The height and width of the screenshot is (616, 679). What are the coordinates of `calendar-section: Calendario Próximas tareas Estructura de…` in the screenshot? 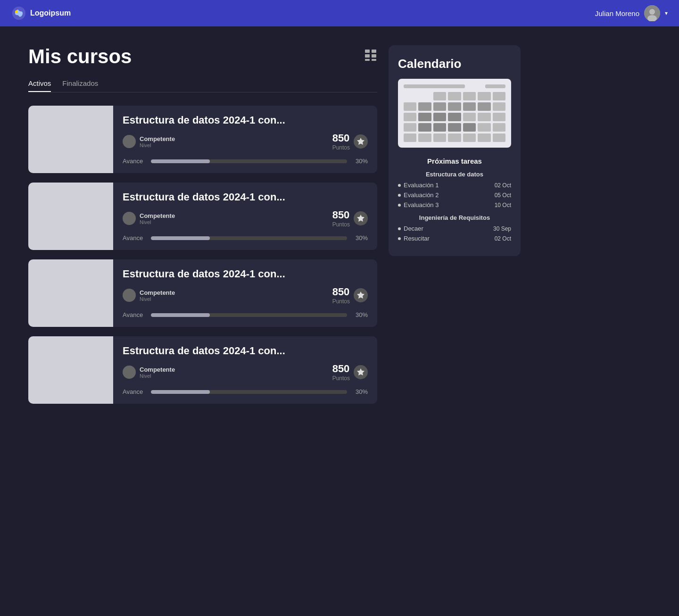 It's located at (455, 229).